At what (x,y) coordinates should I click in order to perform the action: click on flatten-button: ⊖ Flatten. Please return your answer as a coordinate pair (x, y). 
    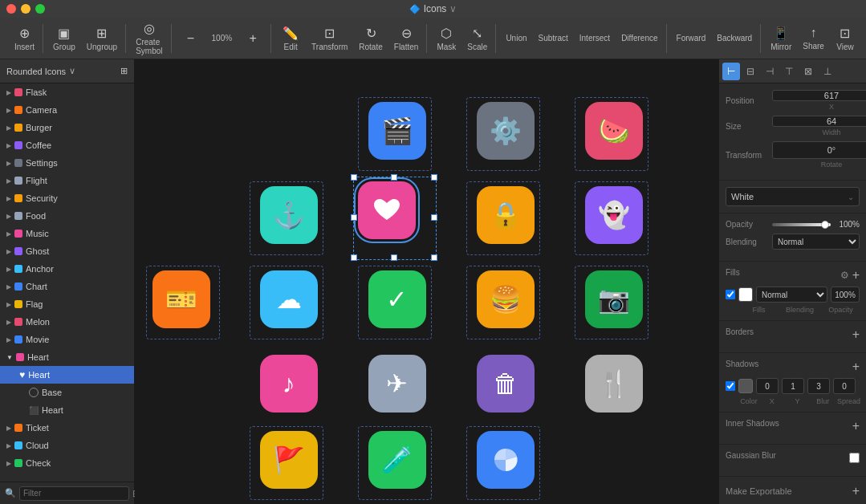
    Looking at the image, I should click on (406, 39).